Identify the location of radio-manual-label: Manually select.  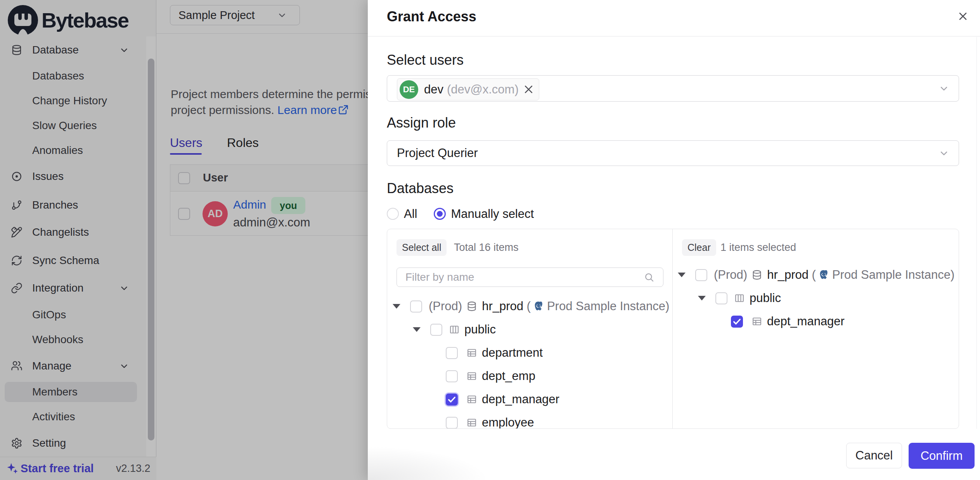
(492, 214).